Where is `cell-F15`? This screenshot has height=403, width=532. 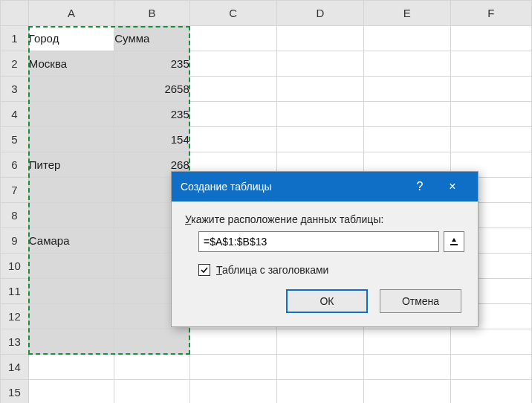
cell-F15 is located at coordinates (490, 392).